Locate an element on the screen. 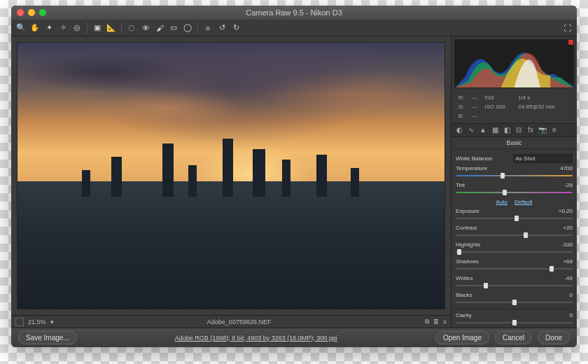 Image resolution: width=588 pixels, height=364 pixels. zoom-dropdown-icon: ▾ is located at coordinates (52, 322).